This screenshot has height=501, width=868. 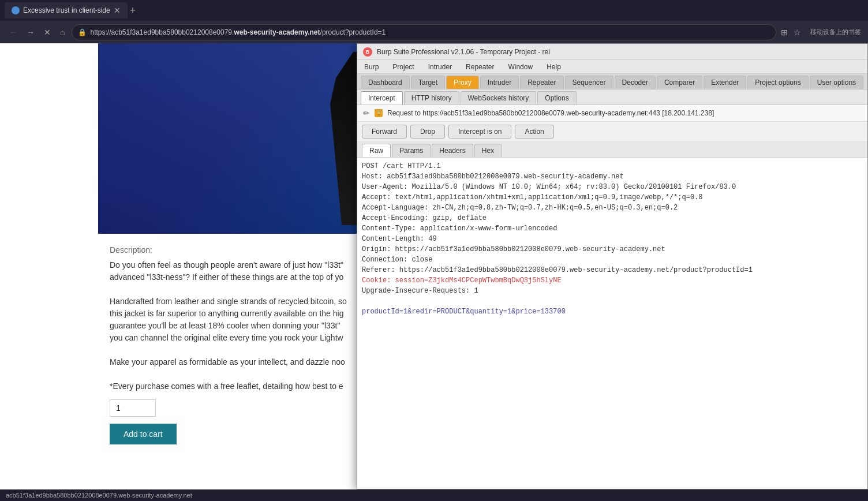 What do you see at coordinates (162, 32) in the screenshot?
I see `url-full: https://acb51f3a1ed9bba580bb0212008e0079…` at bounding box center [162, 32].